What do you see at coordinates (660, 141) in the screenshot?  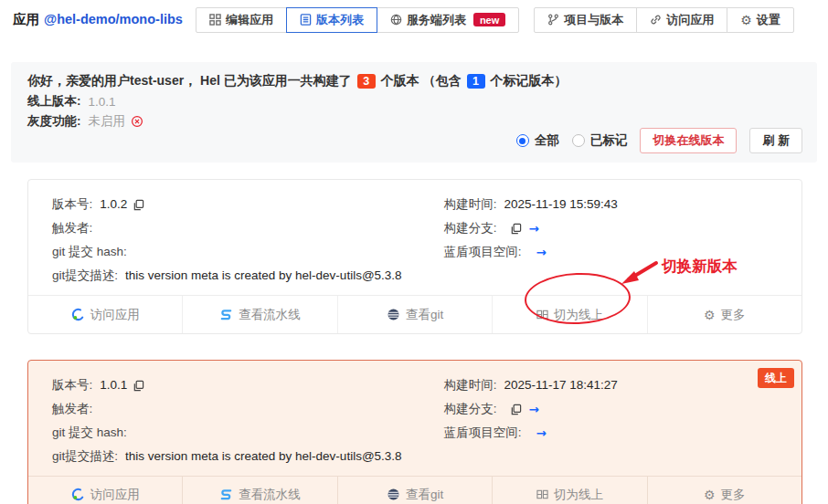 I see `filter-row: 全部 已标记 切换在线版本 刷 新` at bounding box center [660, 141].